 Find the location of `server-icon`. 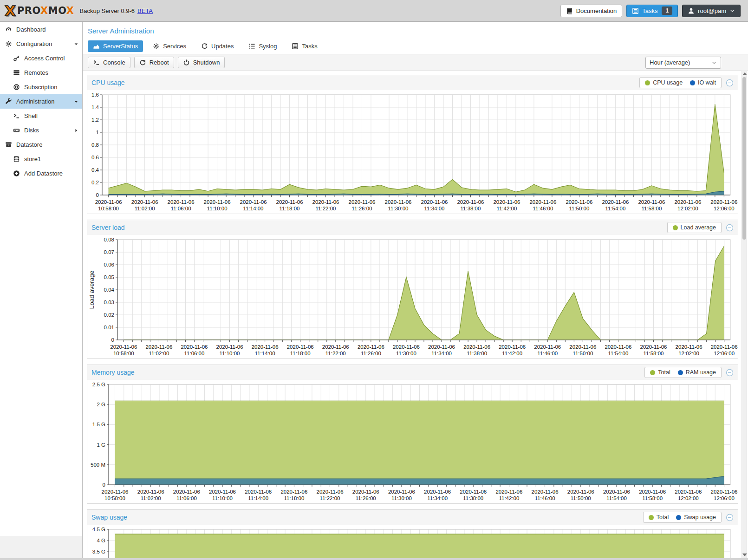

server-icon is located at coordinates (17, 72).